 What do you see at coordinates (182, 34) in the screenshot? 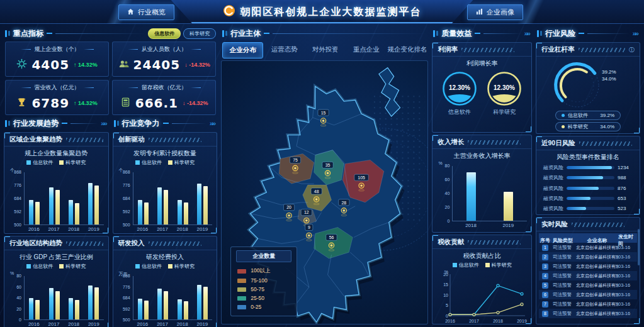
I see `kpi-tags: 信息软件科学研究` at bounding box center [182, 34].